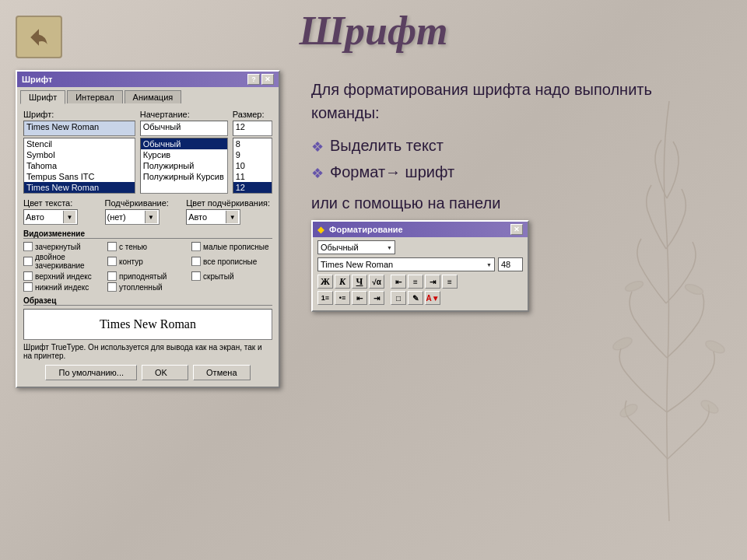  Describe the element at coordinates (79, 177) in the screenshot. I see `font-list-item: Tempus Sans ITC` at that location.